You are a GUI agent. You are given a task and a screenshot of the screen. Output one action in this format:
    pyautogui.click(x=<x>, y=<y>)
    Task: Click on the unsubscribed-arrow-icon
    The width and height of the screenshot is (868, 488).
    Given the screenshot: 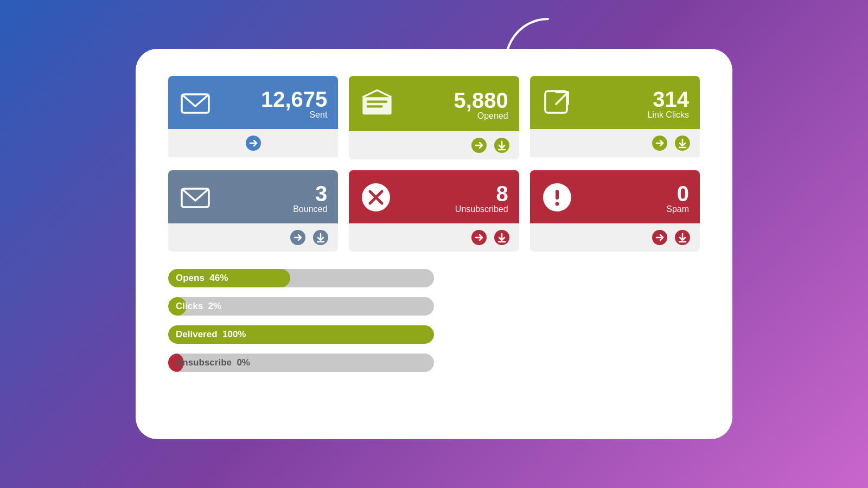 What is the action you would take?
    pyautogui.click(x=479, y=237)
    